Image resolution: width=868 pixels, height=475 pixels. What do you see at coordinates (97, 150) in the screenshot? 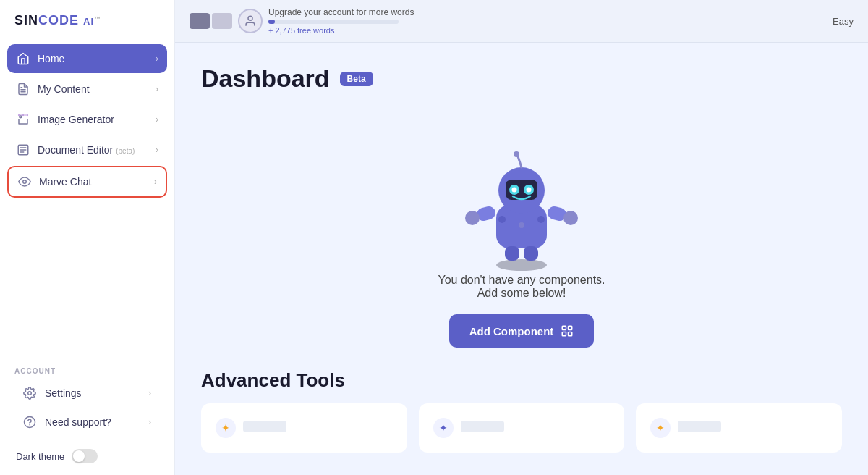
I see `sidebar-item-document-editor-label: Document Editor (beta)` at bounding box center [97, 150].